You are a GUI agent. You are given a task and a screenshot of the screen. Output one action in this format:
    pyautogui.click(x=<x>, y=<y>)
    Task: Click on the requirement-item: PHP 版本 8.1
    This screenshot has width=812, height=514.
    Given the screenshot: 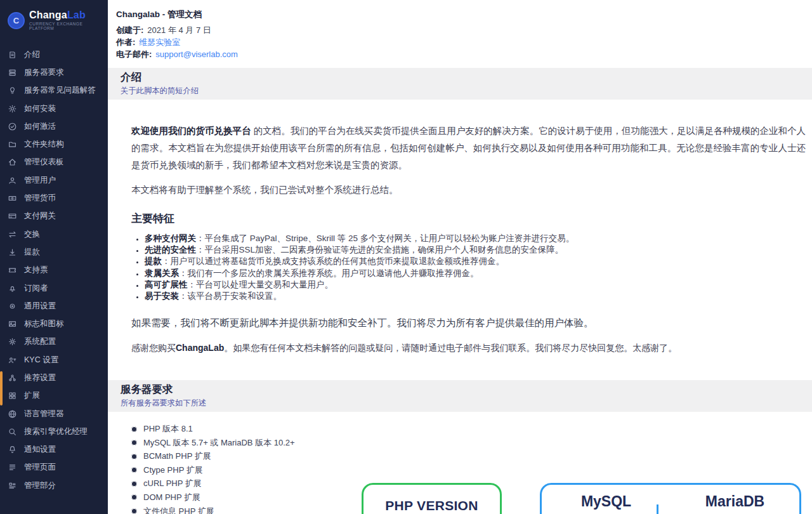 What is the action you would take?
    pyautogui.click(x=472, y=429)
    